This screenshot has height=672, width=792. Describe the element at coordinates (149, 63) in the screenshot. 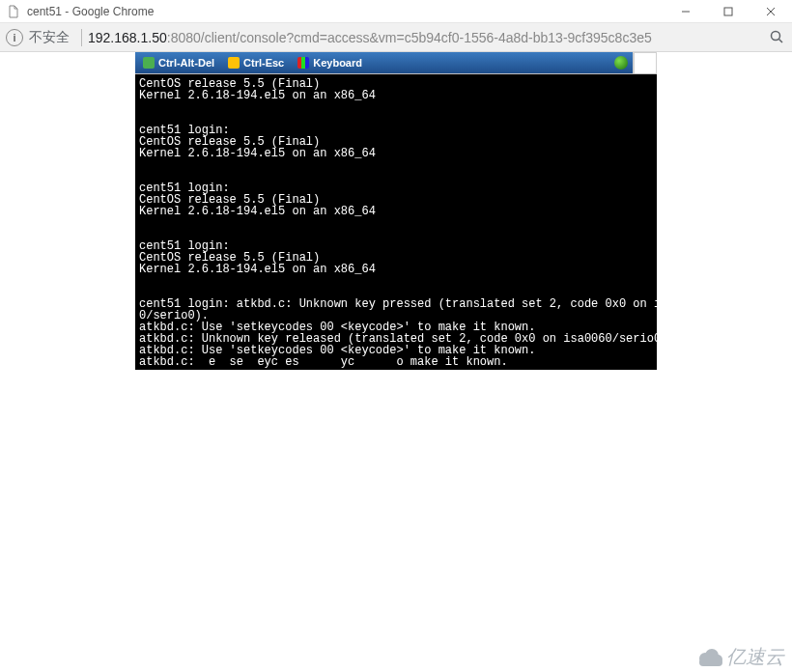

I see `monitor-icon` at that location.